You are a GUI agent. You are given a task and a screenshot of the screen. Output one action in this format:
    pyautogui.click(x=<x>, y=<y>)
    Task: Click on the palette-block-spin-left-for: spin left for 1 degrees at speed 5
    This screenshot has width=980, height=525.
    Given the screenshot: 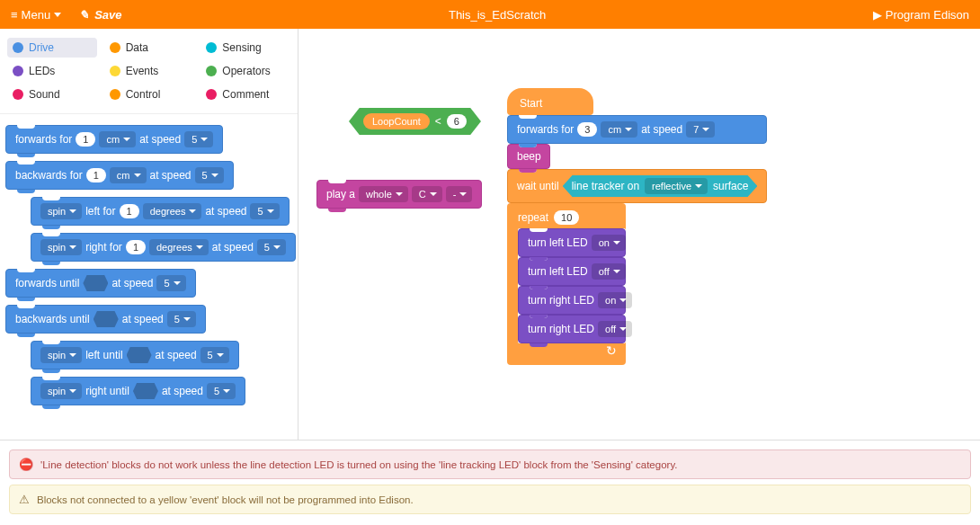 What is the action you would take?
    pyautogui.click(x=160, y=211)
    